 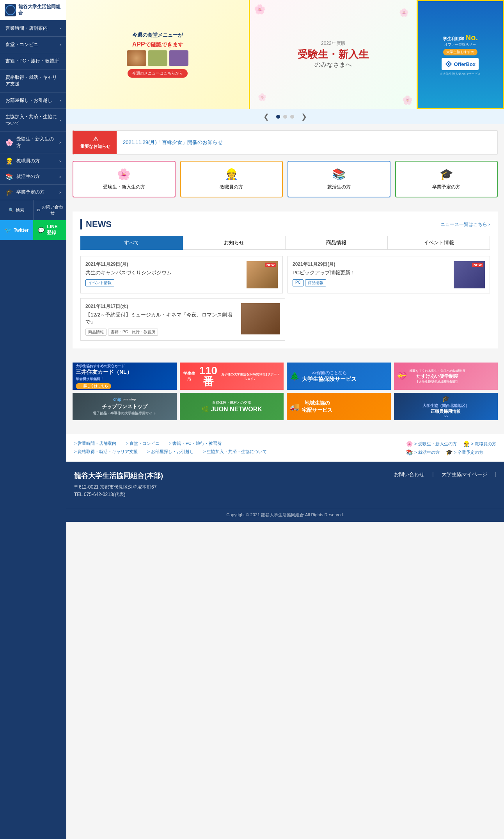 What do you see at coordinates (33, 230) in the screenshot?
I see `sidebar-social: 🐦 Twitter 💬 LINE登録` at bounding box center [33, 230].